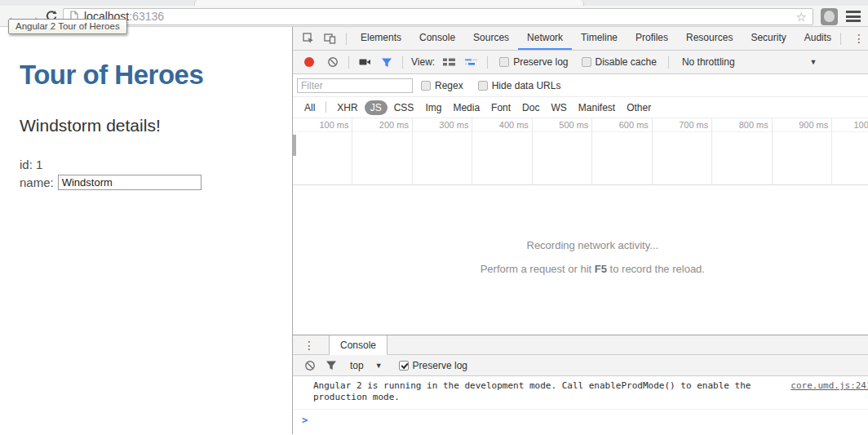  Describe the element at coordinates (483, 86) in the screenshot. I see `hide-data-urls-checkbox` at that location.